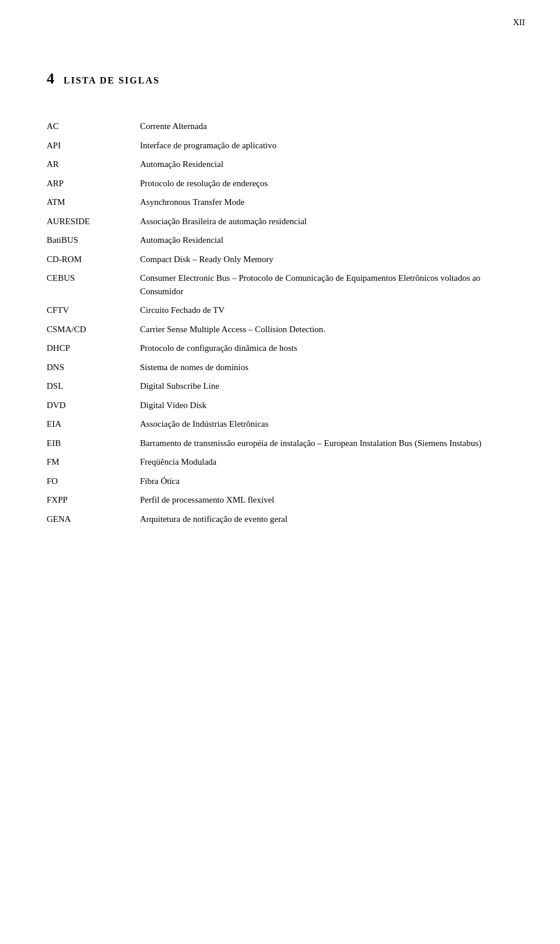  Describe the element at coordinates (280, 165) in the screenshot. I see `table-row: ARAutomação Residencial` at that location.